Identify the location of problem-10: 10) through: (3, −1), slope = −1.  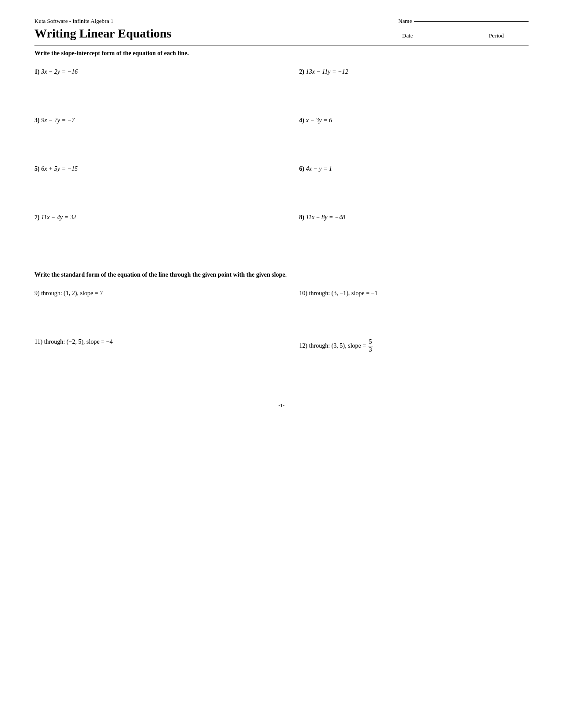
(405, 310).